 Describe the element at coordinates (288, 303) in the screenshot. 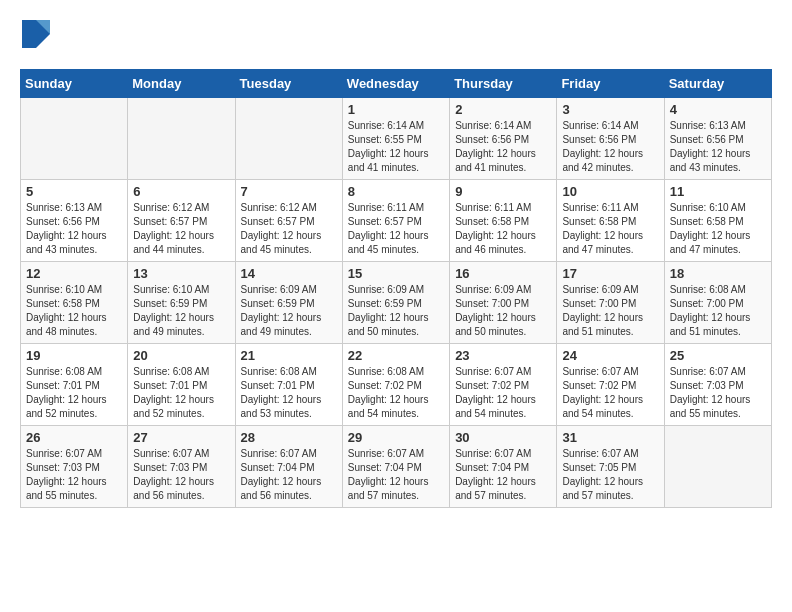

I see `calendar-cell: 14Sunrise: 6:09 AM Sunset: 6:59 PM Dayli…` at that location.